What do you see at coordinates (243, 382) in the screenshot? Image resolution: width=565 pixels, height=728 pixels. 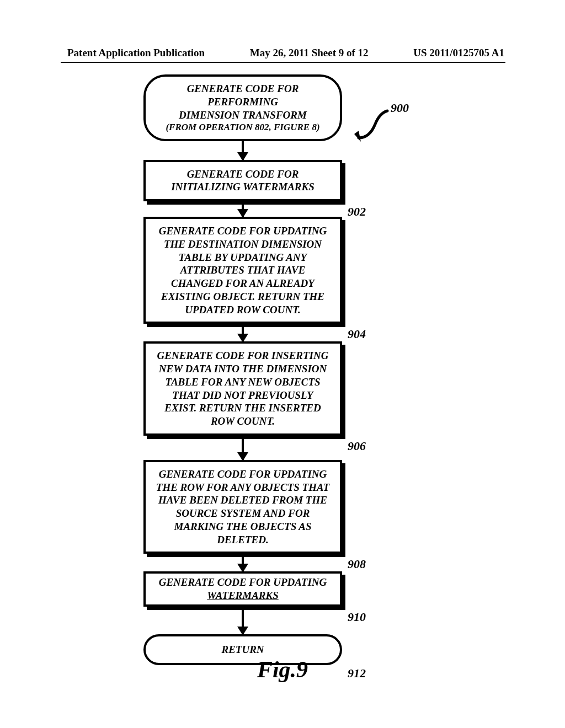 I see `s906-l3: TABLE FOR ANY NEW OBJECTS` at bounding box center [243, 382].